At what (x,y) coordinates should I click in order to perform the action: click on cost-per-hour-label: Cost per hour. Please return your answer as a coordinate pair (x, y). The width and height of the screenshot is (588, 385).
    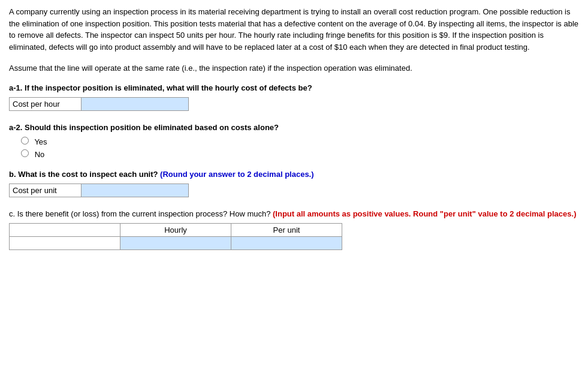
    Looking at the image, I should click on (46, 104).